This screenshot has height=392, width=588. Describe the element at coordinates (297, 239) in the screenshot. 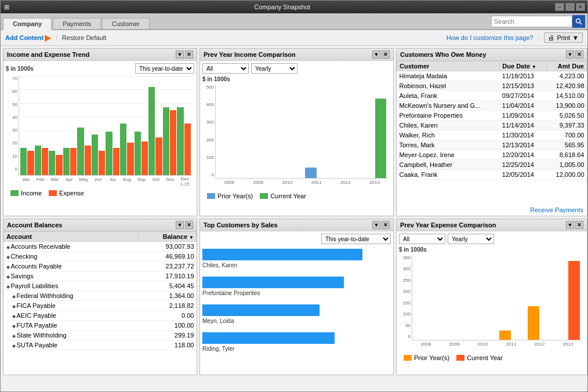

I see `top-customers-filter: This year-to-date` at that location.